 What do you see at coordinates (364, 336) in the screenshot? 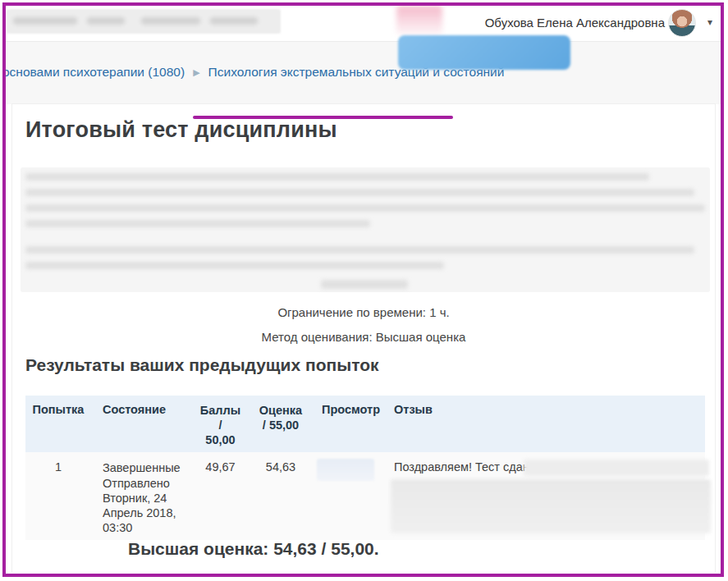
I see `grading-method-text: Метод оценивания: Высшая оценка` at bounding box center [364, 336].